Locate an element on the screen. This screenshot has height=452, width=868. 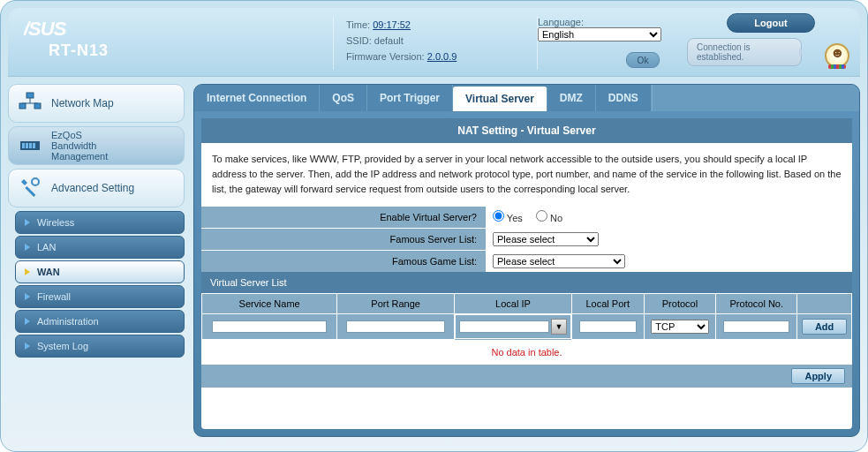
header-right: Logout Connection is established. is located at coordinates (771, 40).